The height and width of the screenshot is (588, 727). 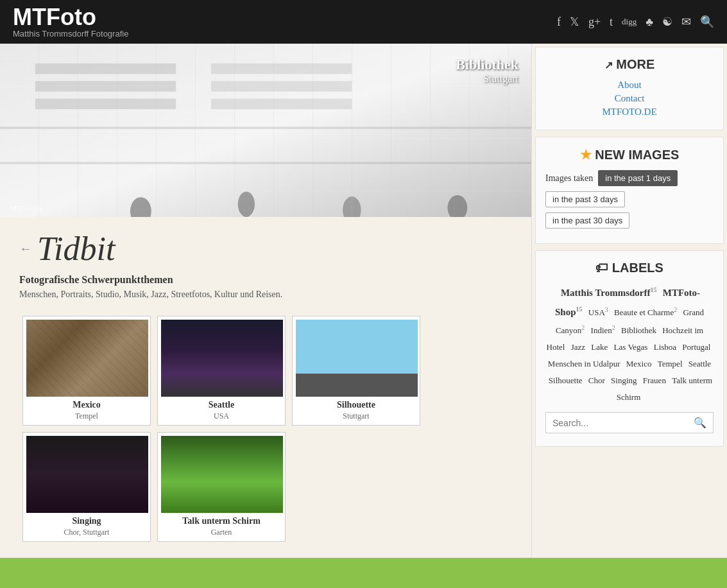 What do you see at coordinates (629, 178) in the screenshot?
I see `new-images-controls: Images taken in the past 1 days` at bounding box center [629, 178].